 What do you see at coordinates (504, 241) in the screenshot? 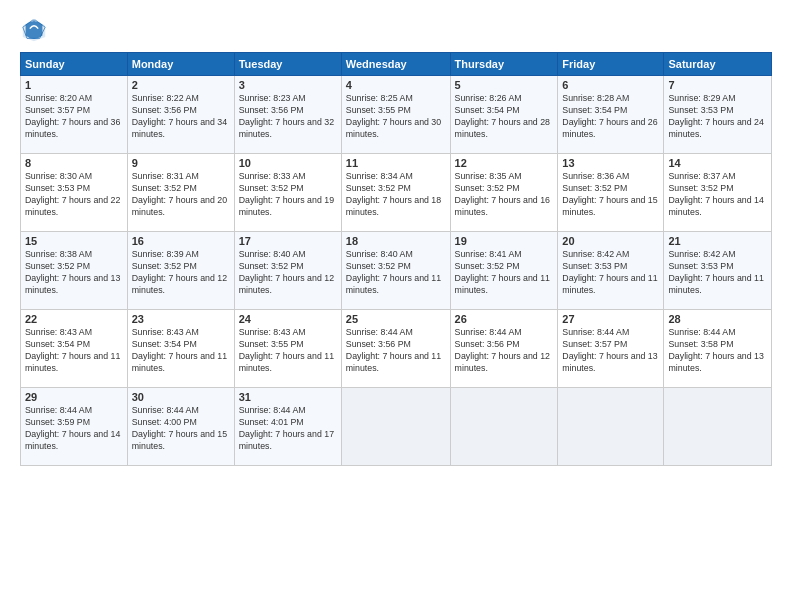
I see `day-number: 19` at bounding box center [504, 241].